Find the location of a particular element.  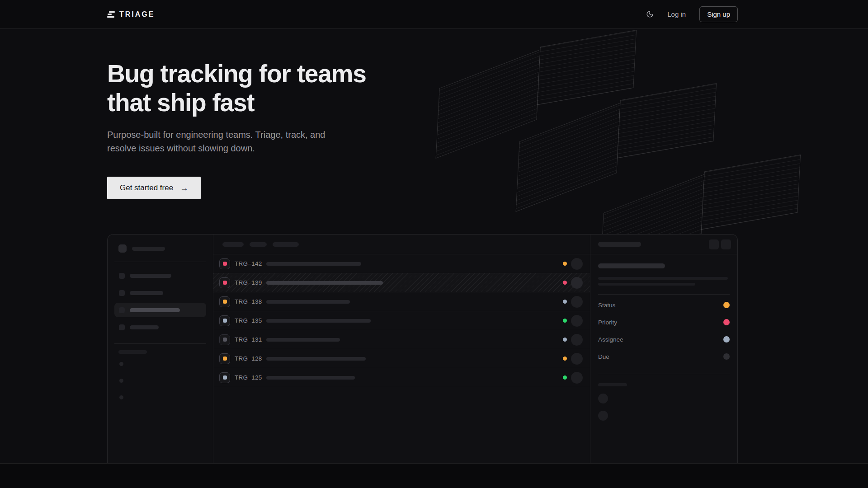

hero-subtitle: Purpose-built for engineering teams. Tri… is located at coordinates (422, 141).